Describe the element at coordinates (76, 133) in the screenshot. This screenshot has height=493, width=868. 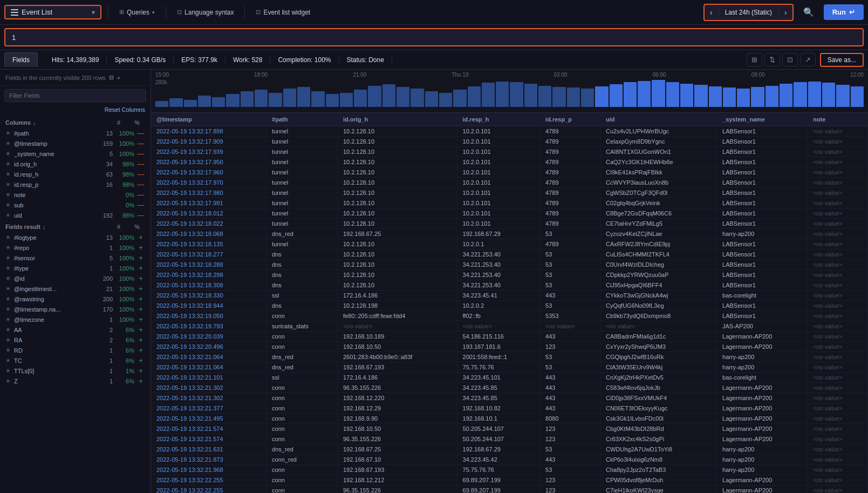
I see `field-row: ★ #path 13 100% —` at that location.